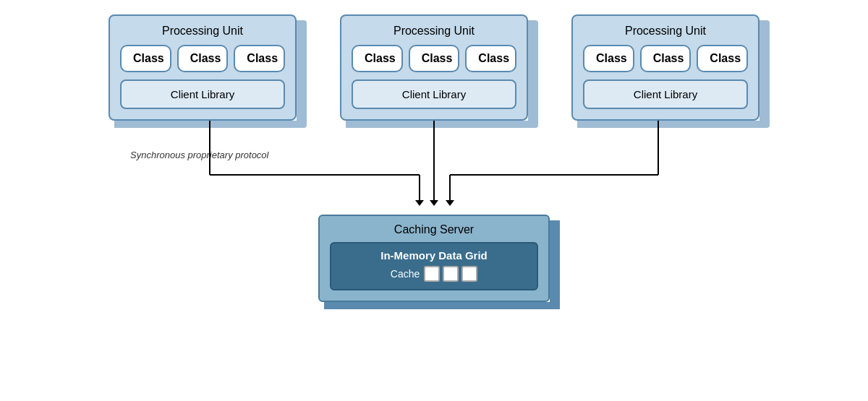 The image size is (868, 401). What do you see at coordinates (665, 68) in the screenshot?
I see `pu3-front-face: Processing Unit Class Class Class Client…` at bounding box center [665, 68].